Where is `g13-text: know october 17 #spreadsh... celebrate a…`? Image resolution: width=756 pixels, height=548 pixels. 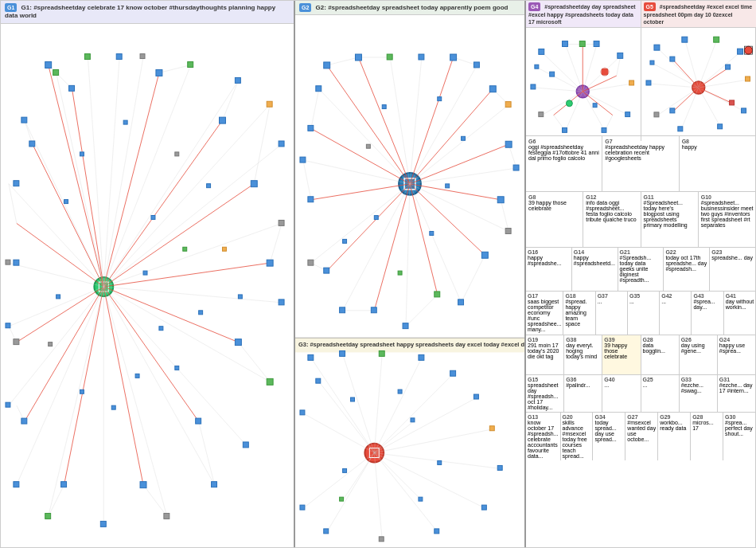
g13-text: know october 17 #spreadsh... celebrate a… is located at coordinates (543, 440).